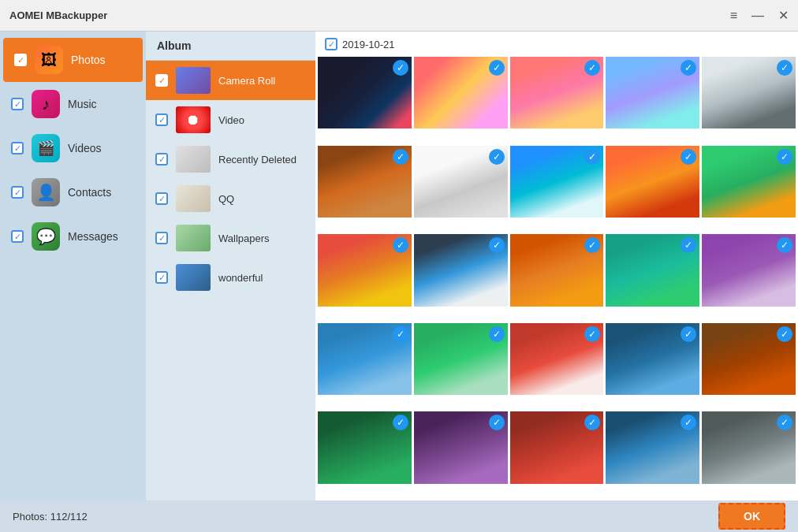  Describe the element at coordinates (46, 104) in the screenshot. I see `music-icon: ♪` at that location.